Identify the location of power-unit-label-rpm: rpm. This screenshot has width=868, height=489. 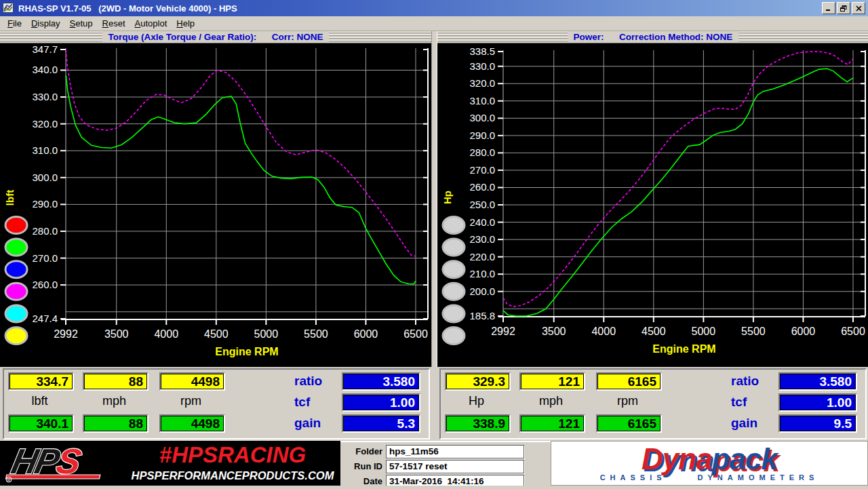
(628, 402).